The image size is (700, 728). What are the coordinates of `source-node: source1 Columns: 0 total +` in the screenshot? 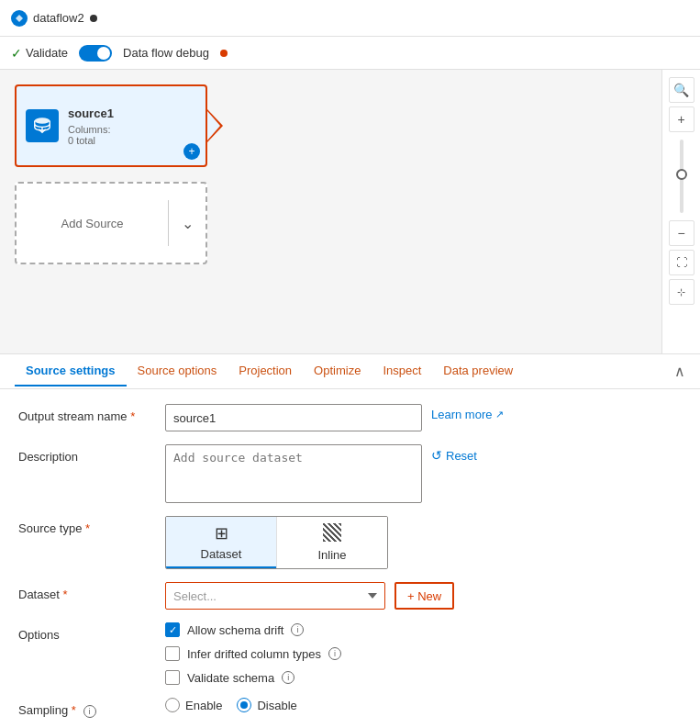 It's located at (111, 126).